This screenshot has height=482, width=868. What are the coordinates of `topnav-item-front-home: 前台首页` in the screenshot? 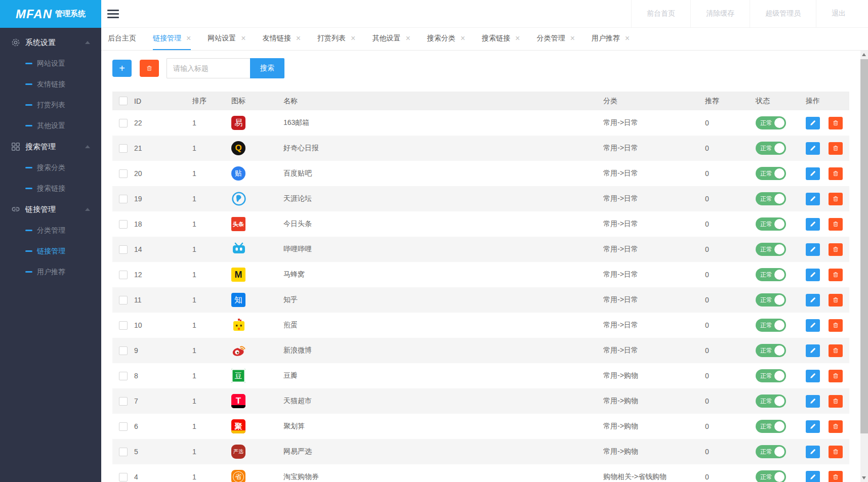 It's located at (661, 14).